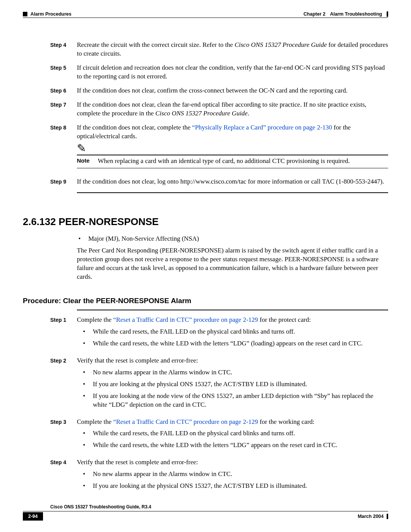  Describe the element at coordinates (233, 193) in the screenshot. I see `section-end-rule` at that location.